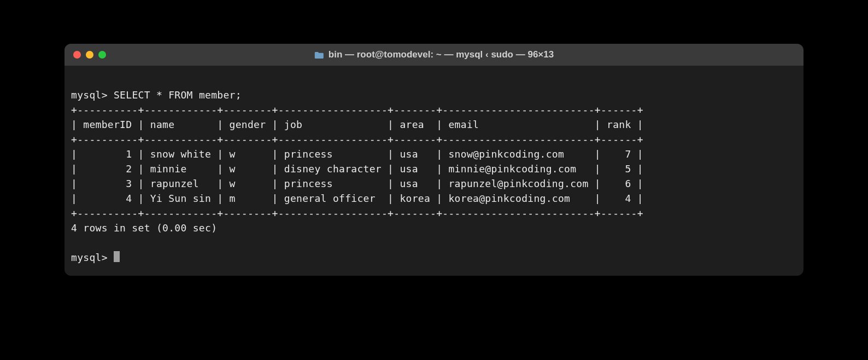 Image resolution: width=868 pixels, height=360 pixels. I want to click on cursor, so click(117, 257).